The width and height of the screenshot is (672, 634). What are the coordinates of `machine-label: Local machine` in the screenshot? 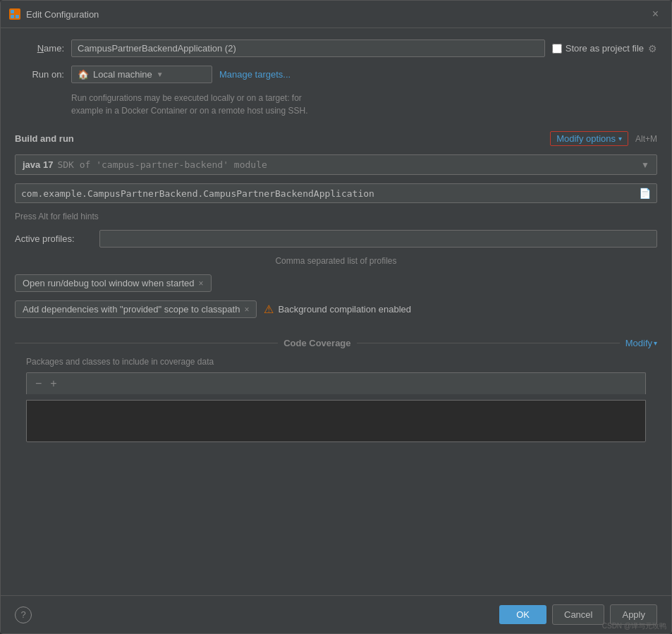 It's located at (123, 75).